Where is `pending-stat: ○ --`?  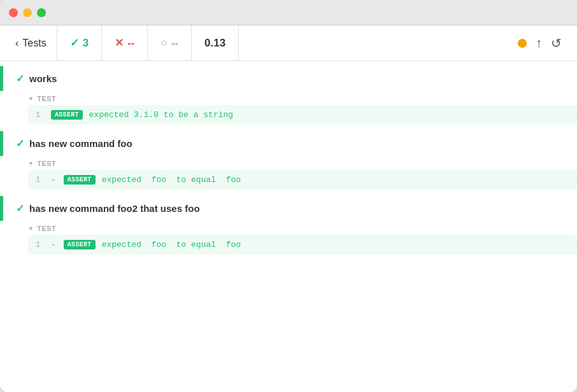 pending-stat: ○ -- is located at coordinates (169, 43).